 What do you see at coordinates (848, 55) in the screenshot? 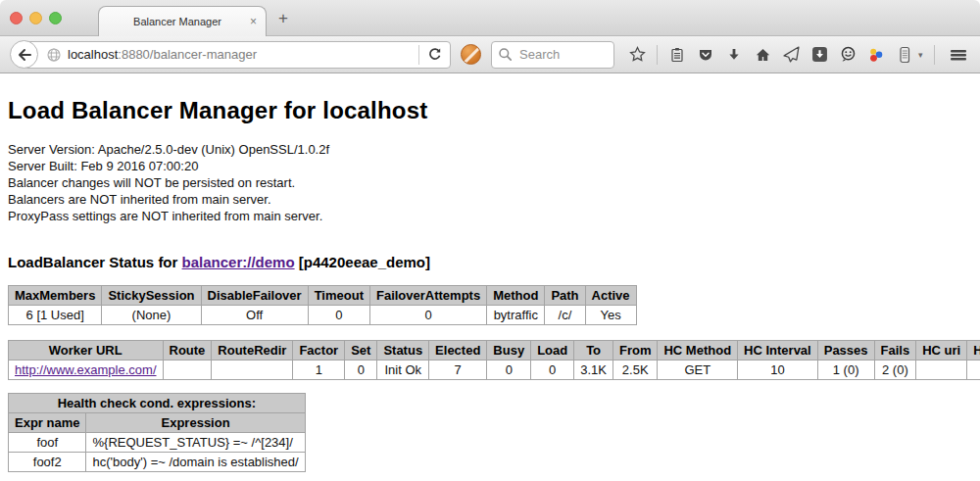
I see `smiley-feedback-icon` at bounding box center [848, 55].